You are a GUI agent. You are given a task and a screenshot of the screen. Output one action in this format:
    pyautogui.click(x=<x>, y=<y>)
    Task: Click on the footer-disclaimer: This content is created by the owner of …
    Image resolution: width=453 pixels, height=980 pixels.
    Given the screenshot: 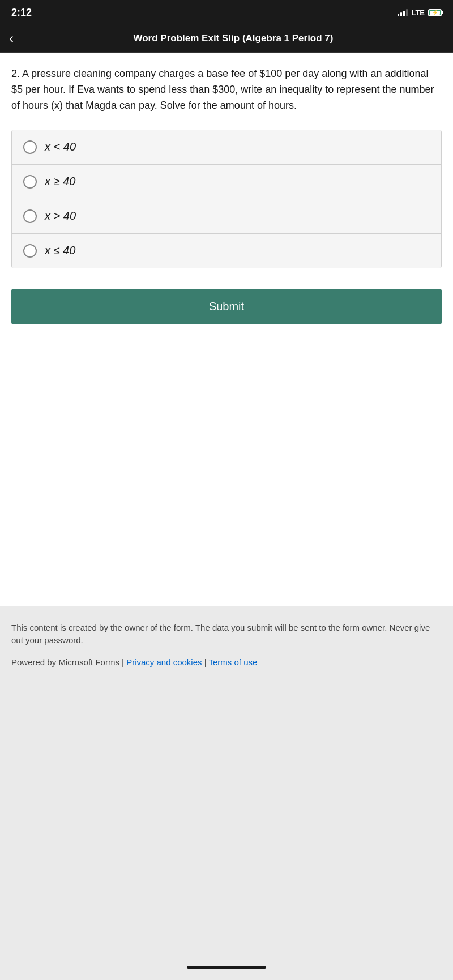 What is the action you would take?
    pyautogui.click(x=226, y=634)
    